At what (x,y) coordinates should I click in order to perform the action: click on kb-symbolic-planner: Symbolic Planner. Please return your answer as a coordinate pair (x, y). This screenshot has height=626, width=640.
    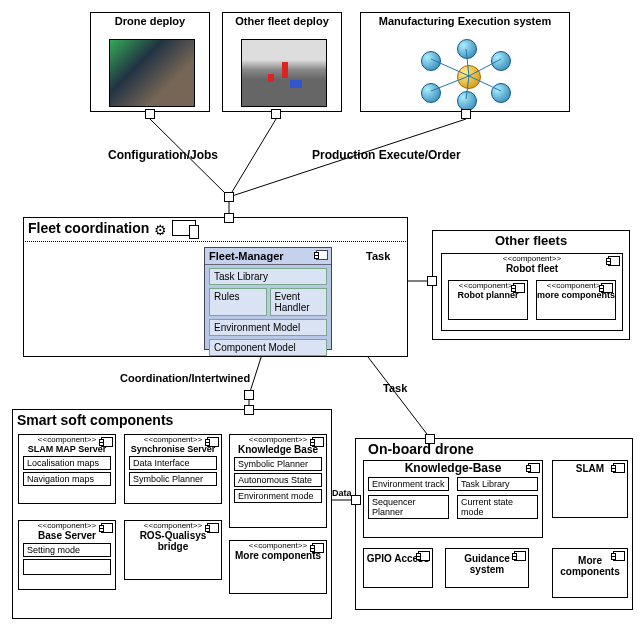
    Looking at the image, I should click on (278, 464).